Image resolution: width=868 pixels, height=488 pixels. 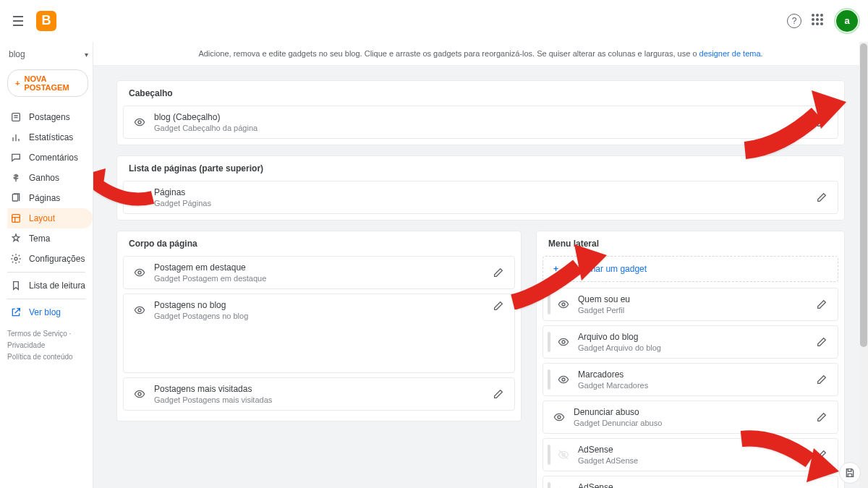 What do you see at coordinates (690, 417) in the screenshot?
I see `gadget-denunciar-abuso: Denunciar abusoGadget Denunciar abuso` at bounding box center [690, 417].